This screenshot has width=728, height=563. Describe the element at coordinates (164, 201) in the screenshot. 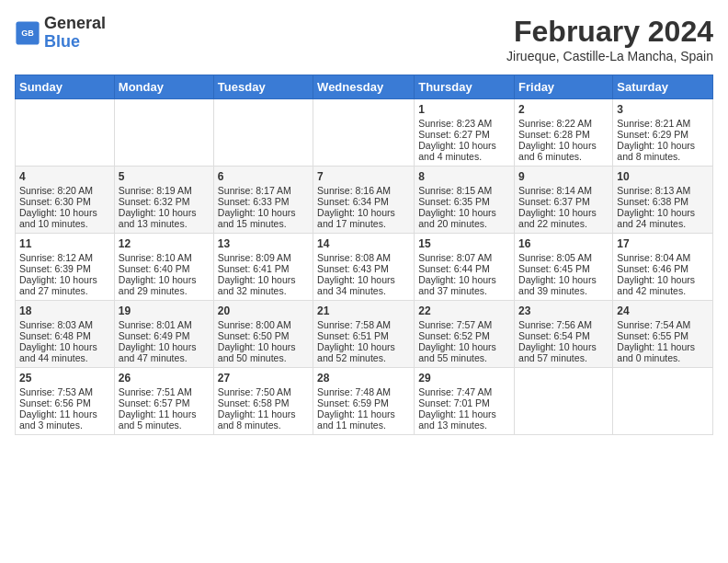

I see `day-info: Sunset: 6:32 PM` at that location.